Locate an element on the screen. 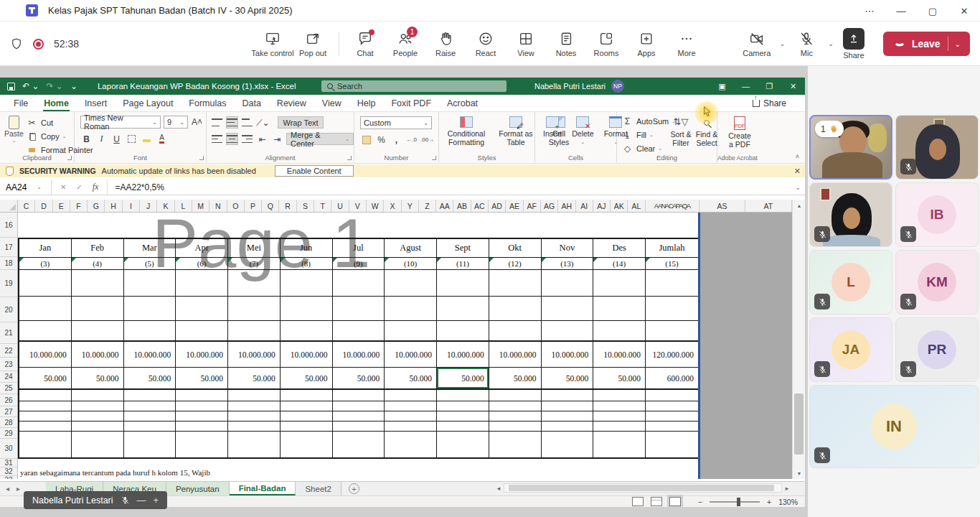 The height and width of the screenshot is (517, 980). font-dialog-launcher-icon is located at coordinates (202, 158).